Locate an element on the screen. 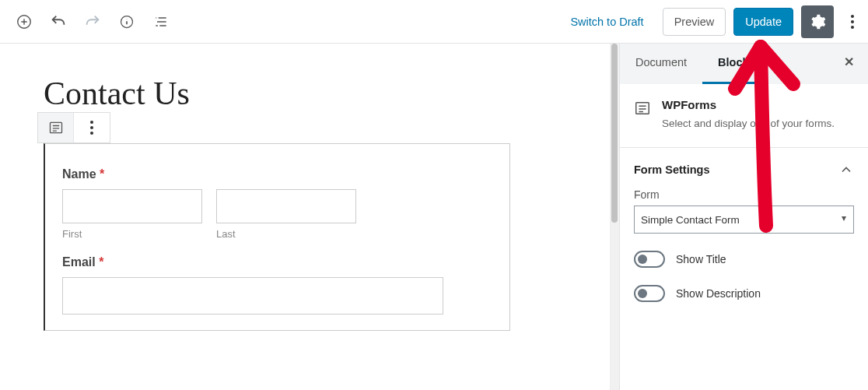 The width and height of the screenshot is (868, 390). toolbar-right: Switch to Draft Preview Update is located at coordinates (709, 22).